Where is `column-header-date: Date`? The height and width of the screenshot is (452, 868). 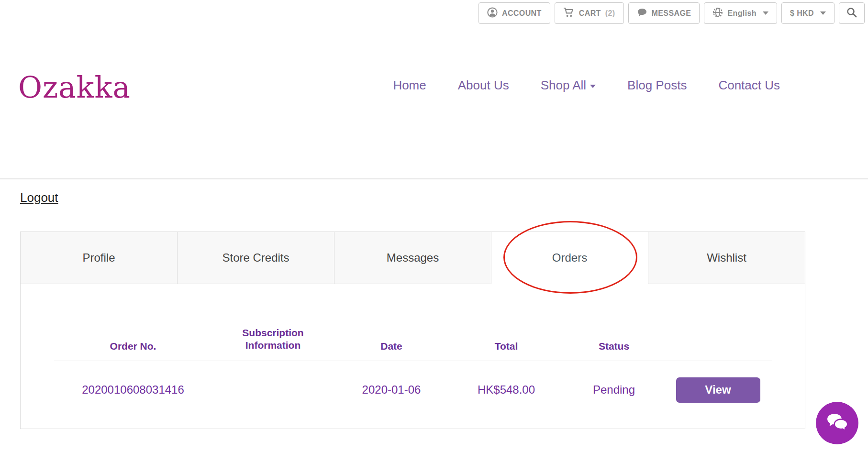
column-header-date: Date is located at coordinates (391, 322).